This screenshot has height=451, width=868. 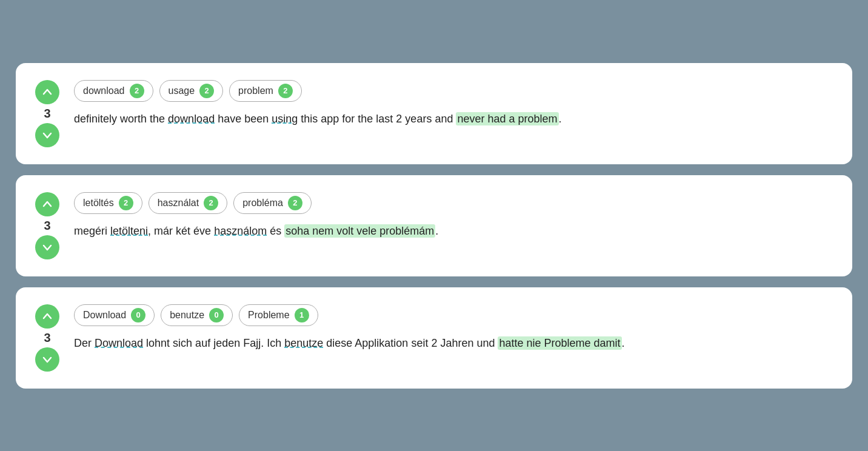 I want to click on review-text: Der Download lohnt sich auf jeden Fajj. …, so click(x=453, y=343).